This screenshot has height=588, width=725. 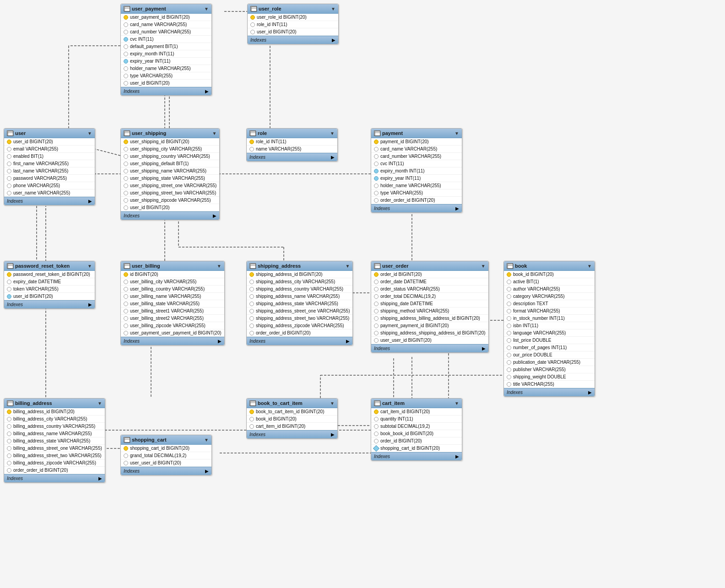 I want to click on table-name-user_shipping: user_shipping, so click(x=149, y=133).